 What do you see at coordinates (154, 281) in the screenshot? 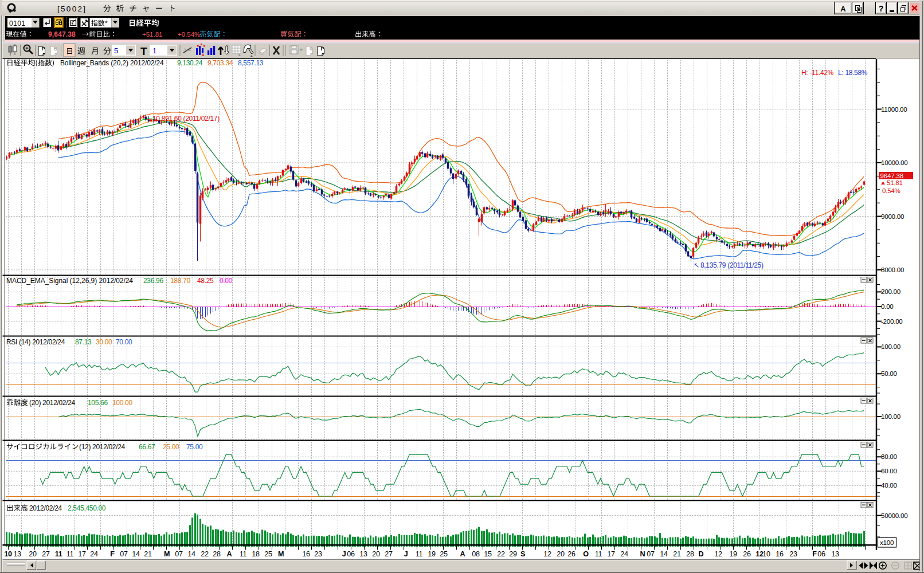
I see `svg-text: 236.96` at bounding box center [154, 281].